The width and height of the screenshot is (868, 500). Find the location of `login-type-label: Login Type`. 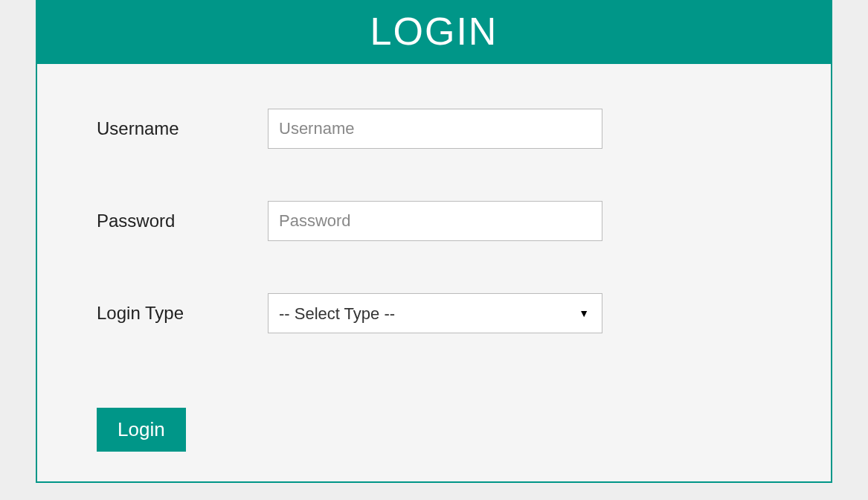

login-type-label: Login Type is located at coordinates (182, 313).